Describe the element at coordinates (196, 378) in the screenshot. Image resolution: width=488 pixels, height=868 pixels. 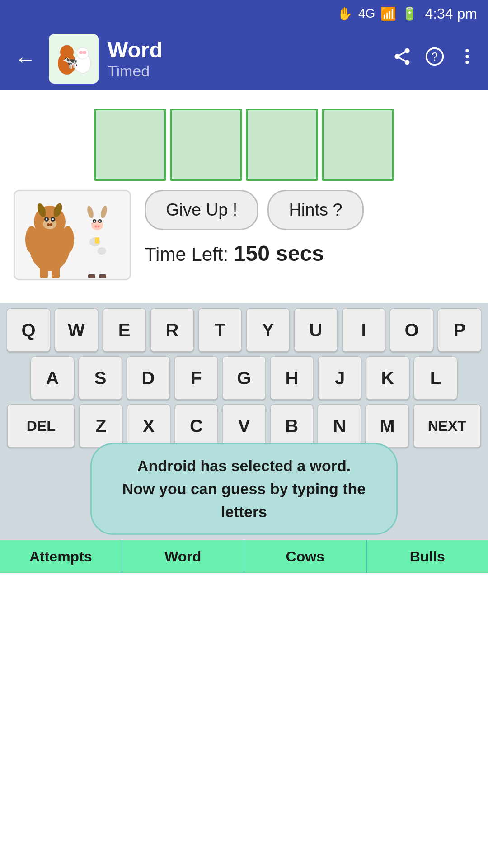
I see `key-f: F` at that location.